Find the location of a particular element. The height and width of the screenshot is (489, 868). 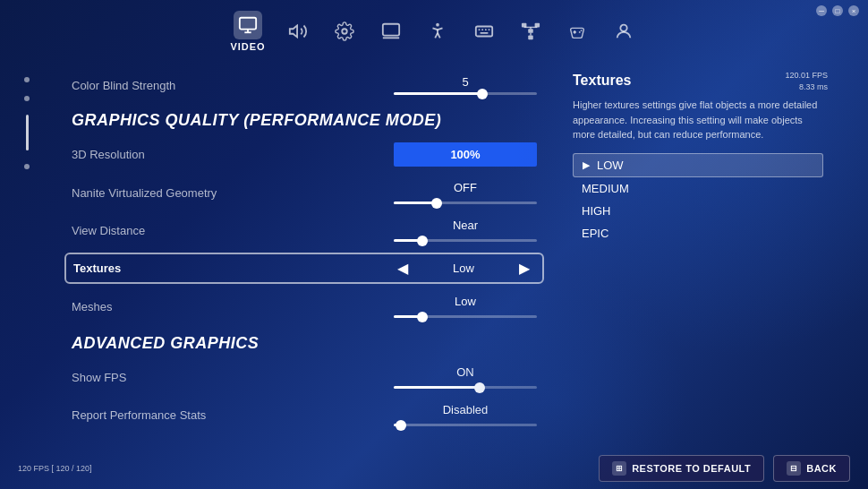

quality-label-low: LOW is located at coordinates (610, 165).